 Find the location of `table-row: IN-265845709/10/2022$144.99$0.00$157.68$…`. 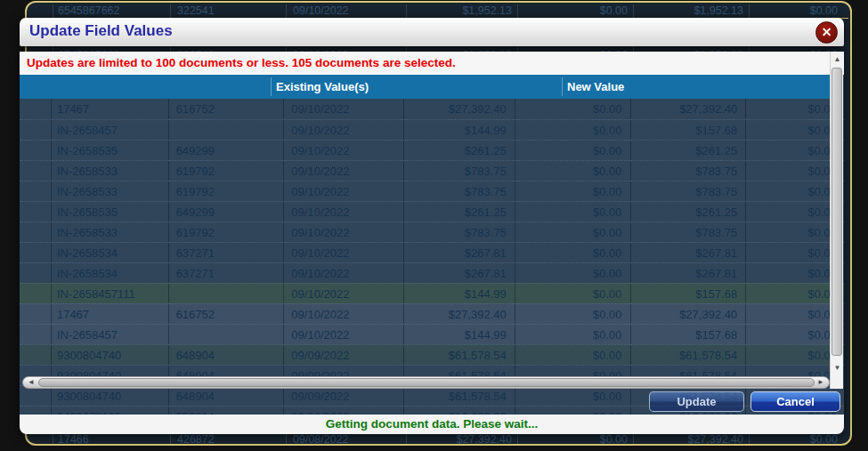

table-row: IN-265845709/10/2022$144.99$0.00$157.68$… is located at coordinates (432, 334).